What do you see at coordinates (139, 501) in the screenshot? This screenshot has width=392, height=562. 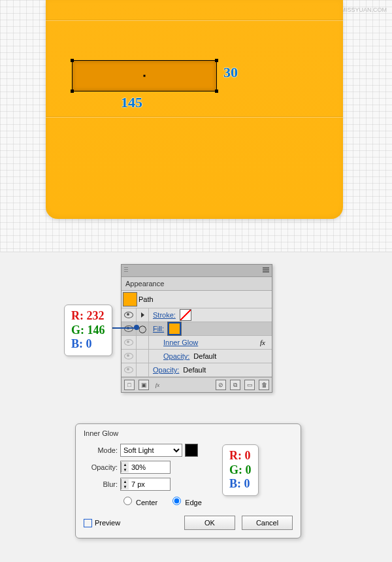 I see `center-radio: Center` at bounding box center [139, 501].